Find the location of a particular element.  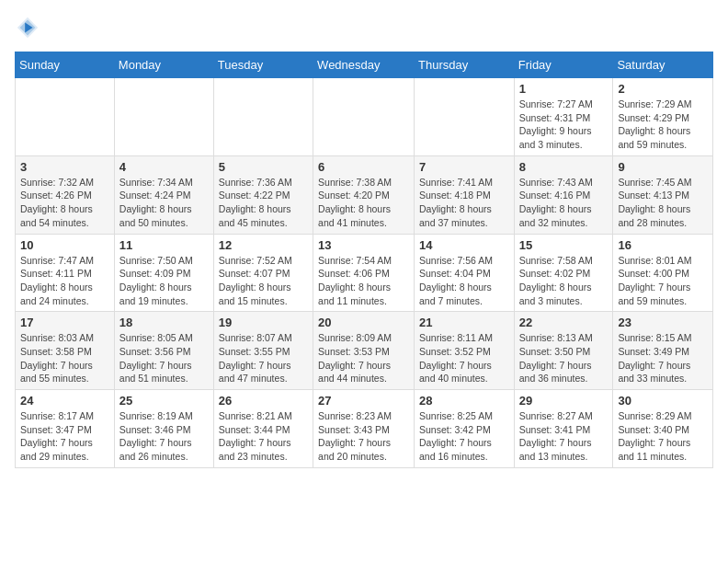

calendar-cell: 11Sunrise: 7:50 AM Sunset: 4:09 PM Dayli… is located at coordinates (164, 272).